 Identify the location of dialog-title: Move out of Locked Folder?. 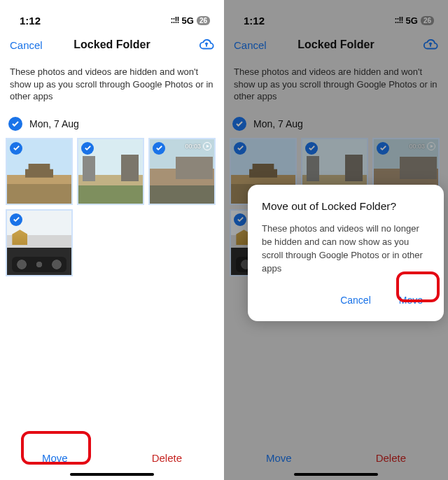
(346, 206).